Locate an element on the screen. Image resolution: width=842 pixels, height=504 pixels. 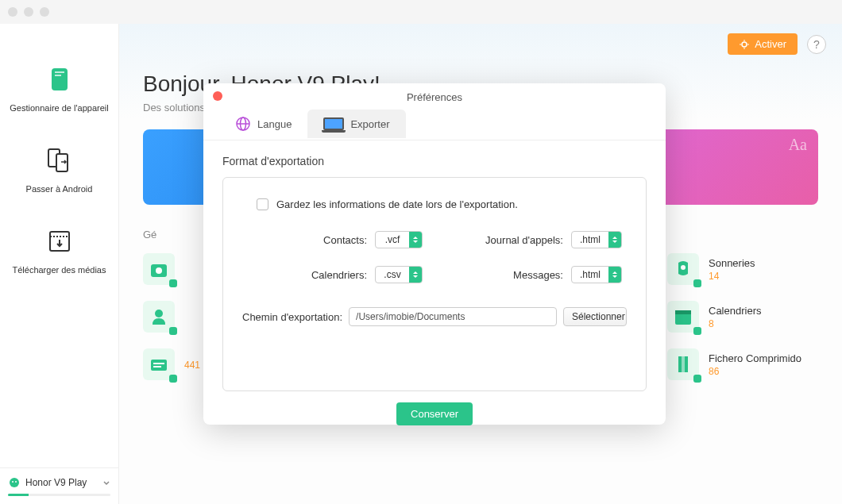
chevron-down-icon is located at coordinates (106, 483).